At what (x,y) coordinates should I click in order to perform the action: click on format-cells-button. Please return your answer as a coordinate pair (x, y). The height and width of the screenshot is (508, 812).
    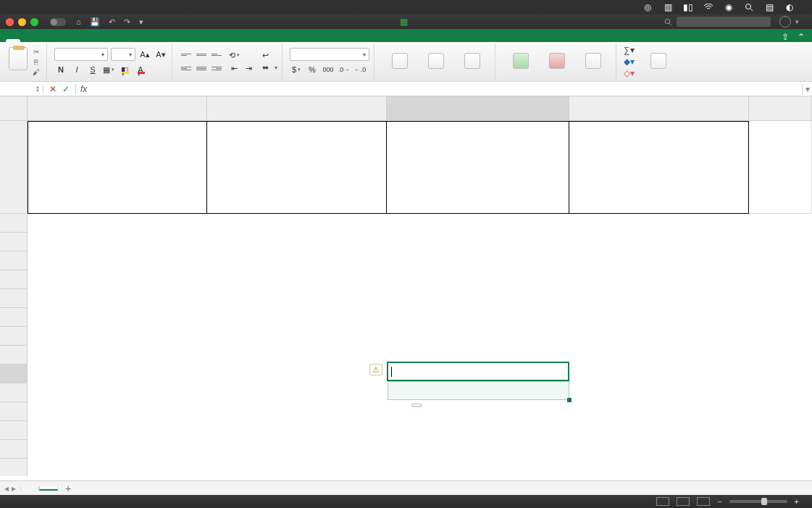
    Looking at the image, I should click on (593, 62).